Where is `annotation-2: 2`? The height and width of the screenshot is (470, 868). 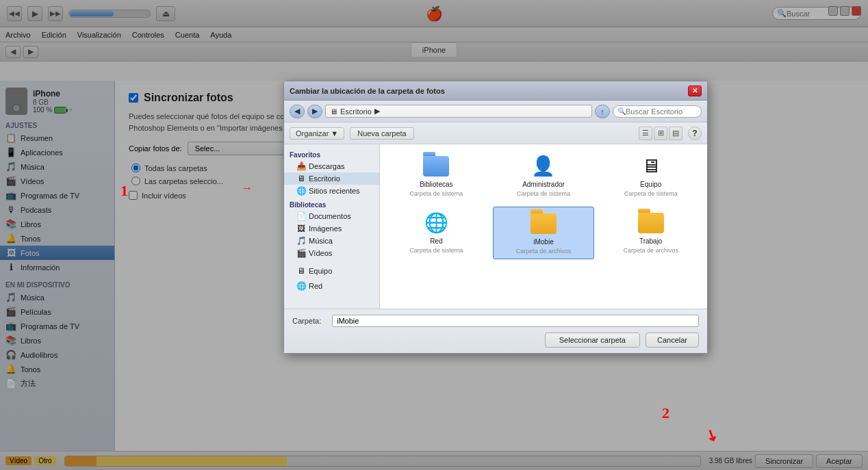
annotation-2: 2 is located at coordinates (665, 413).